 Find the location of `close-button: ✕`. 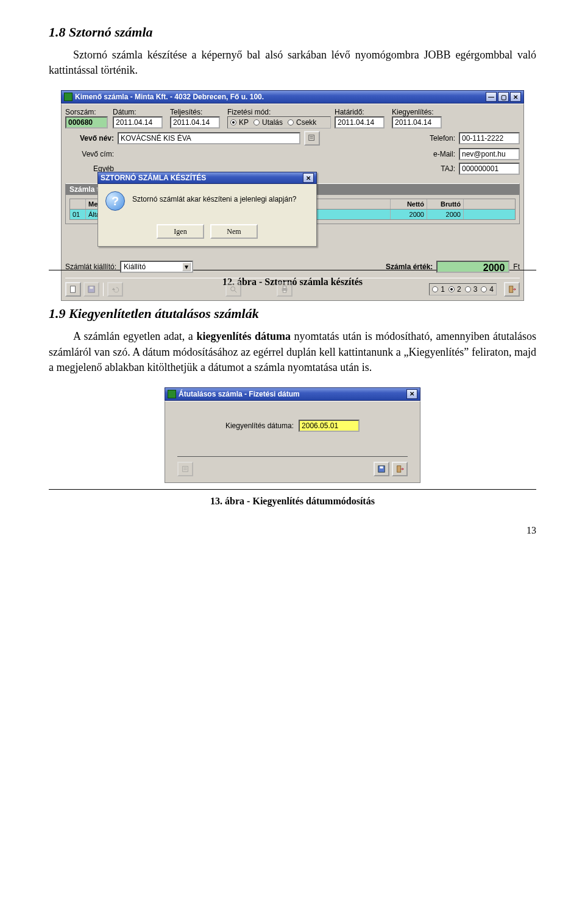

close-button: ✕ is located at coordinates (516, 97).